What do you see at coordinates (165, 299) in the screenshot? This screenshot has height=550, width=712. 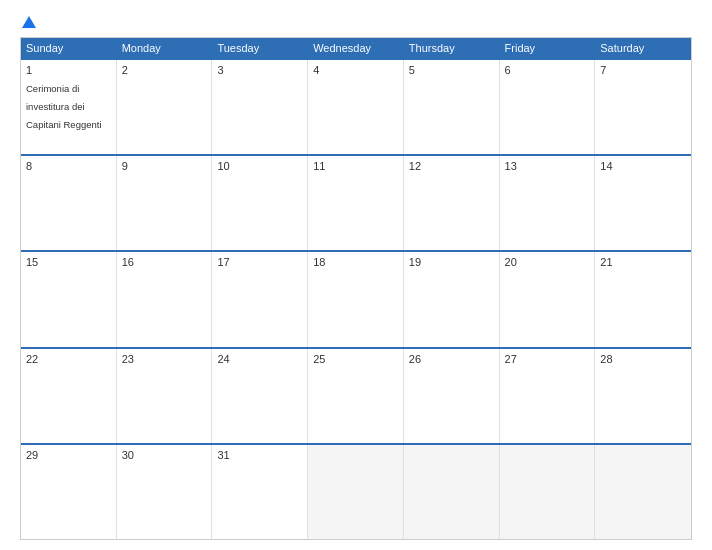 I see `day-cell: 16` at bounding box center [165, 299].